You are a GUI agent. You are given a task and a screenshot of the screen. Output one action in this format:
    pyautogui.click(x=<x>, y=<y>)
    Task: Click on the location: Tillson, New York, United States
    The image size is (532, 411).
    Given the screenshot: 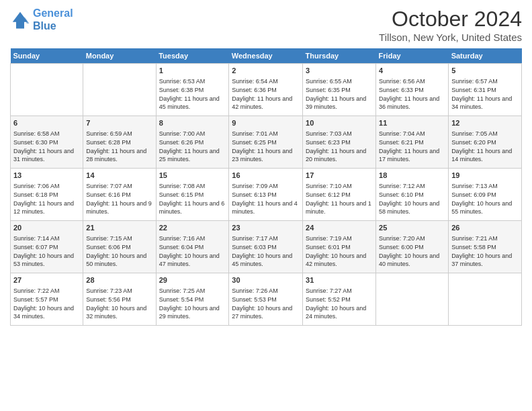 What is the action you would take?
    pyautogui.click(x=450, y=38)
    